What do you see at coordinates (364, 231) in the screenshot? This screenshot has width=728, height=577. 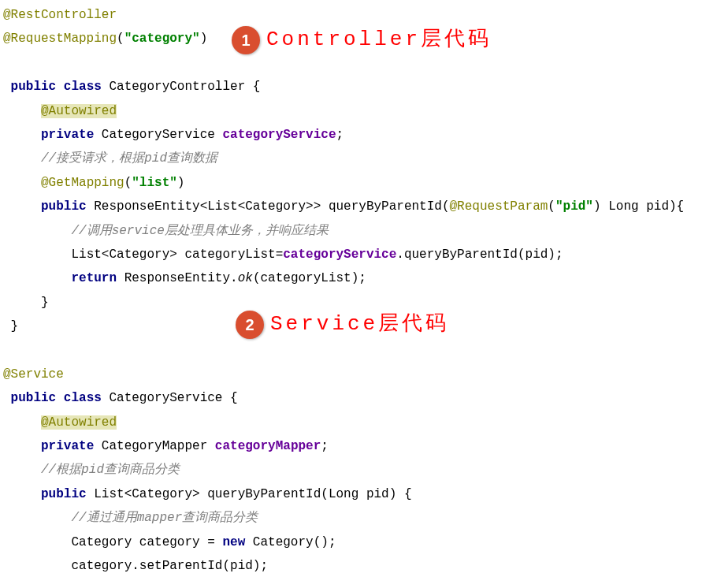 I see `code-line: //调用service层处理具体业务，并响应结果` at bounding box center [364, 231].